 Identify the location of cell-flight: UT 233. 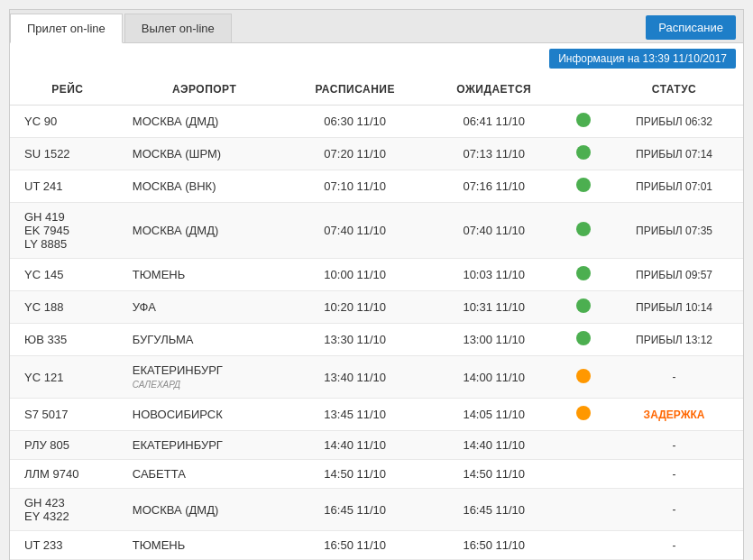
(68, 546).